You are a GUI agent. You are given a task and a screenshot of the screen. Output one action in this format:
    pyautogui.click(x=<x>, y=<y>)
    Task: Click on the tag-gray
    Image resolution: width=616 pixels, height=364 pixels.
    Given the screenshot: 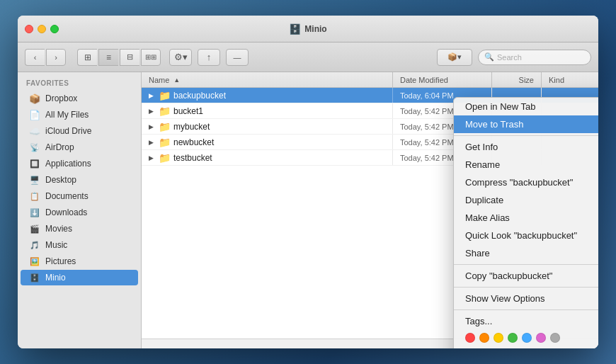 What is the action you would take?
    pyautogui.click(x=555, y=338)
    